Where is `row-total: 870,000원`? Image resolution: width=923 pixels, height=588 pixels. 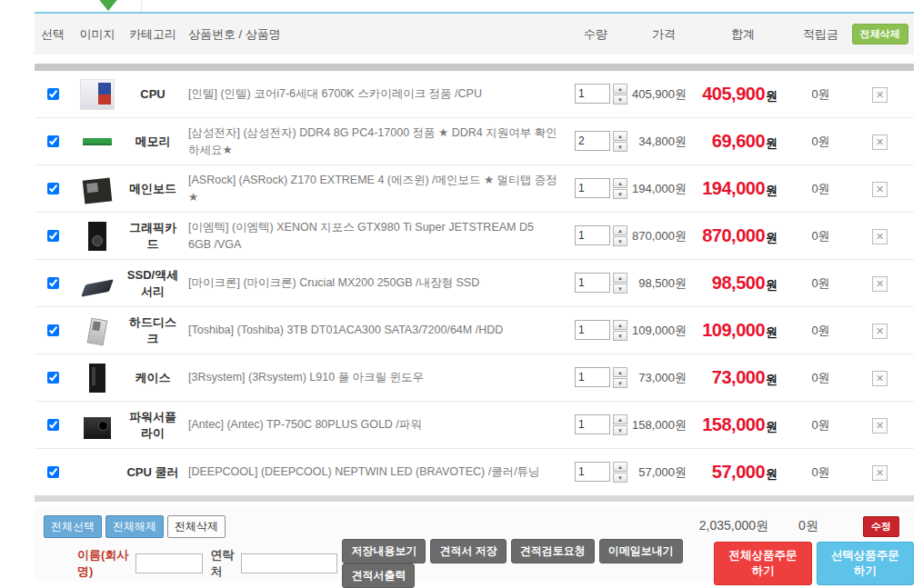 row-total: 870,000원 is located at coordinates (746, 236).